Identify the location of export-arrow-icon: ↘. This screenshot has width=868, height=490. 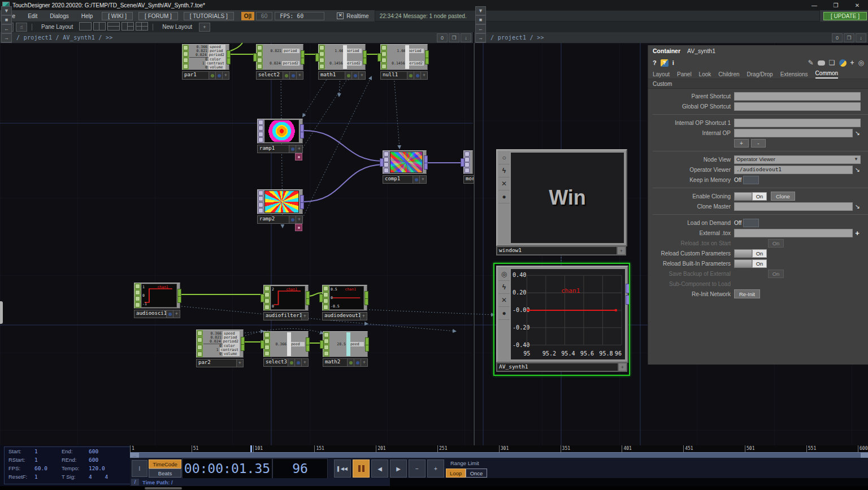
(857, 133).